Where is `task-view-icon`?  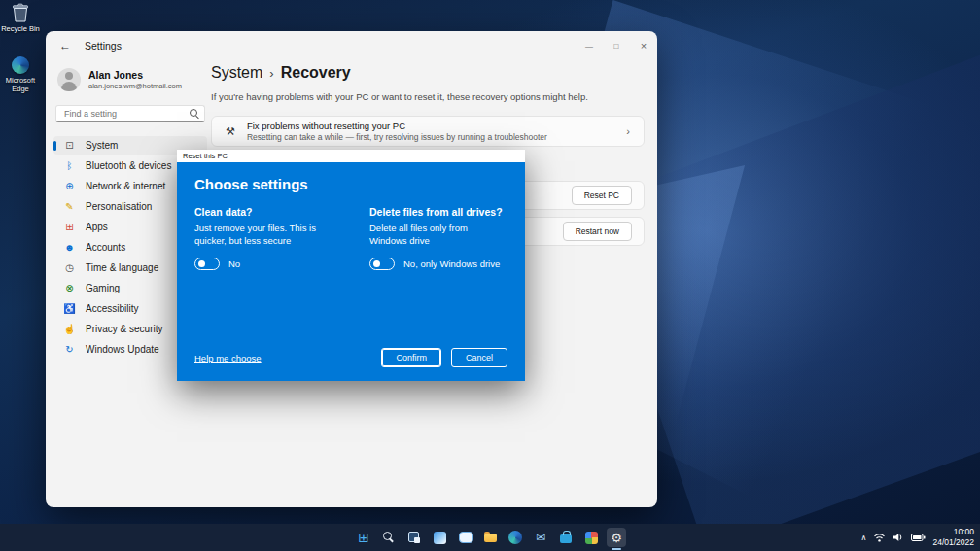
task-view-icon is located at coordinates (414, 537).